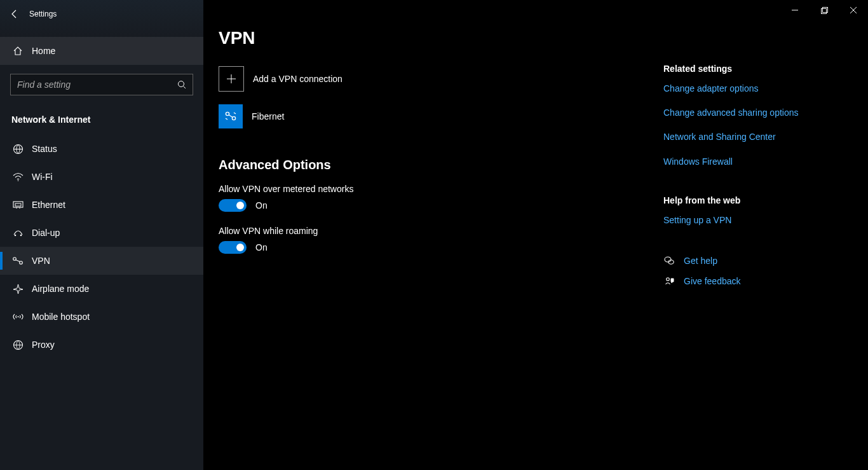  What do you see at coordinates (435, 189) in the screenshot?
I see `metered-option-label: Allow VPN over metered networks` at bounding box center [435, 189].